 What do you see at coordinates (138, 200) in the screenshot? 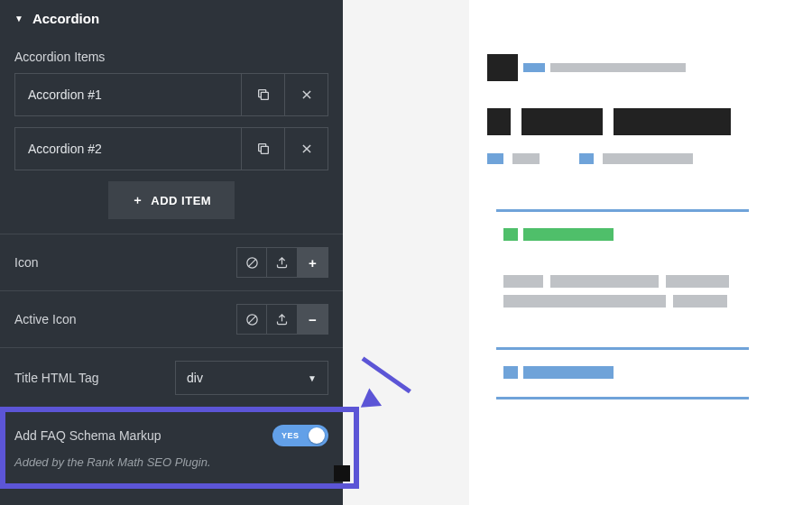
I see `plus-icon: ＋` at bounding box center [138, 200].